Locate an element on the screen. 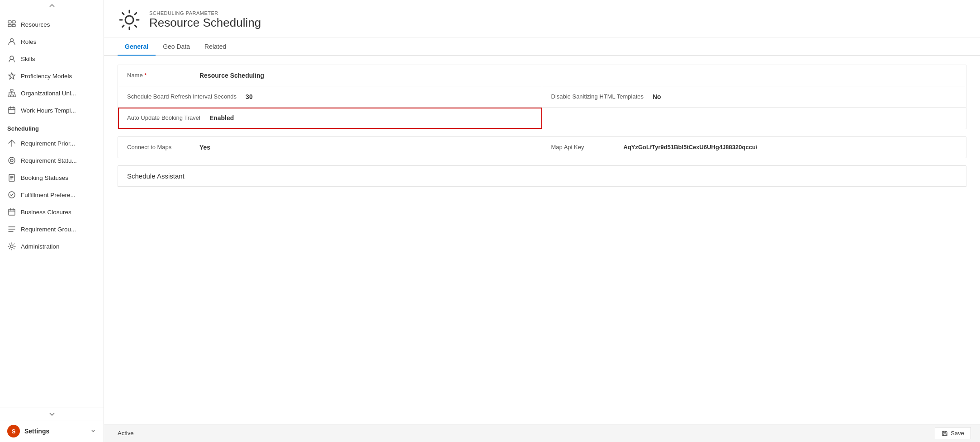  sidebar-item-req-groups: Requirement Grou... is located at coordinates (52, 229).